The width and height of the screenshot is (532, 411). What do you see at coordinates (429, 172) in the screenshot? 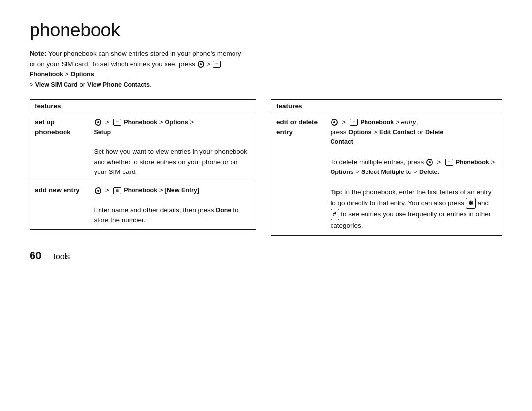
I see `delete-label2: Delete` at bounding box center [429, 172].